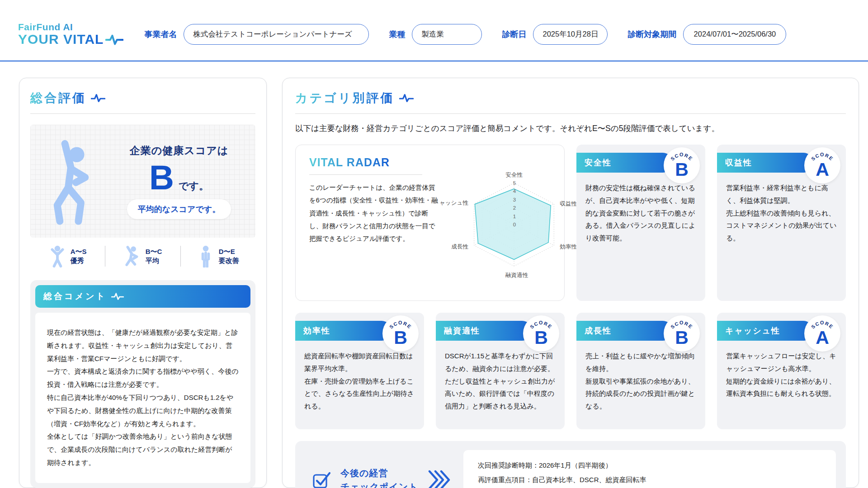 This screenshot has height=488, width=868. I want to click on triple-chevron-icon, so click(439, 478).